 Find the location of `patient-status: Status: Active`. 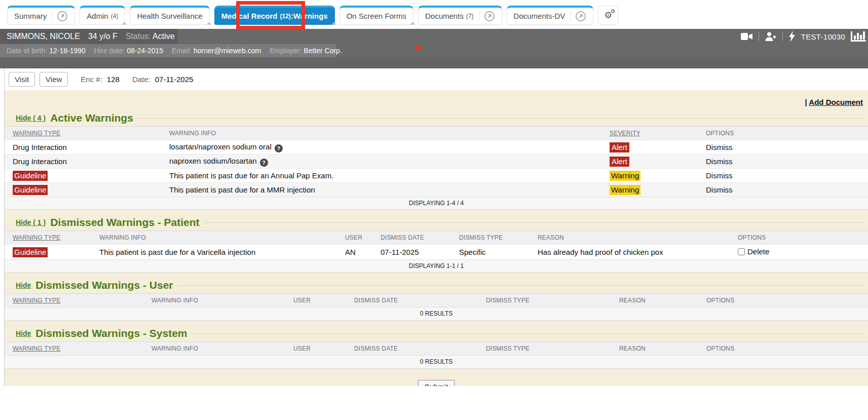

patient-status: Status: Active is located at coordinates (150, 36).